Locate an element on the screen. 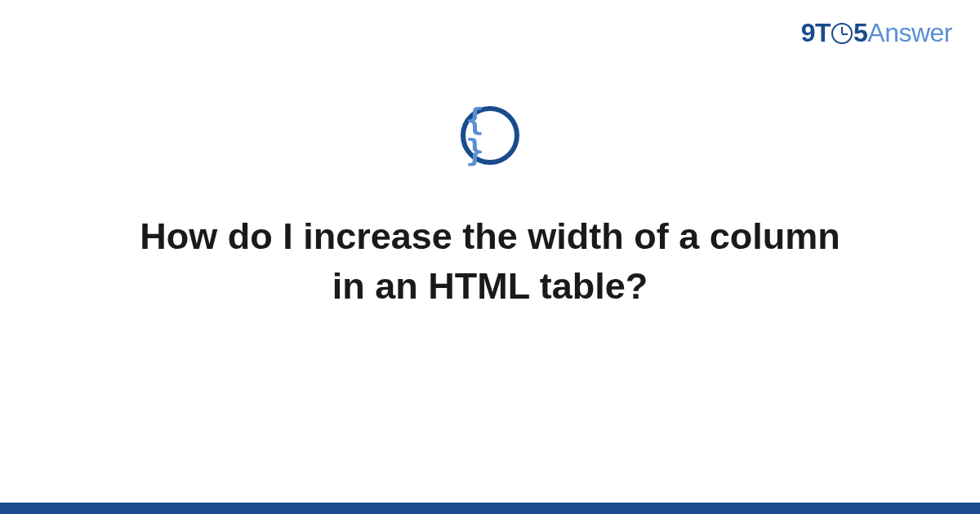 The width and height of the screenshot is (980, 514). site-logo: 9T 5 Answer is located at coordinates (877, 33).